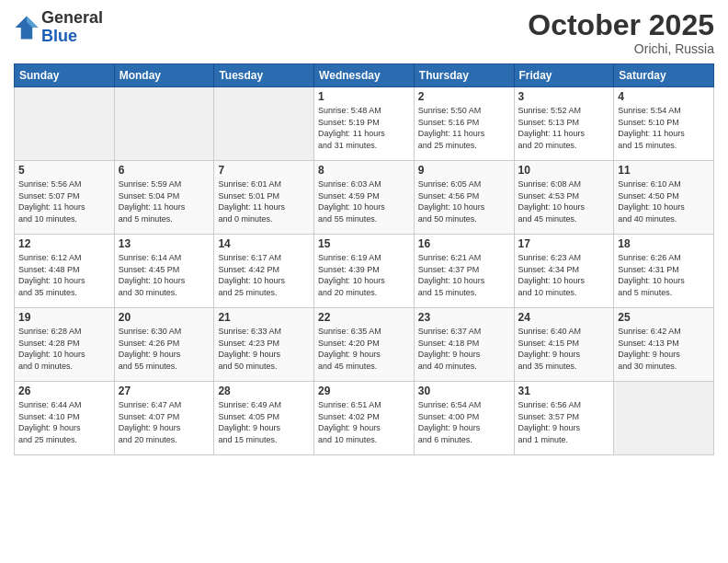 Image resolution: width=728 pixels, height=563 pixels. I want to click on calendar-cell: 29Sunrise: 6:51 AM Sunset: 4:02 PM Dayli…, so click(364, 419).